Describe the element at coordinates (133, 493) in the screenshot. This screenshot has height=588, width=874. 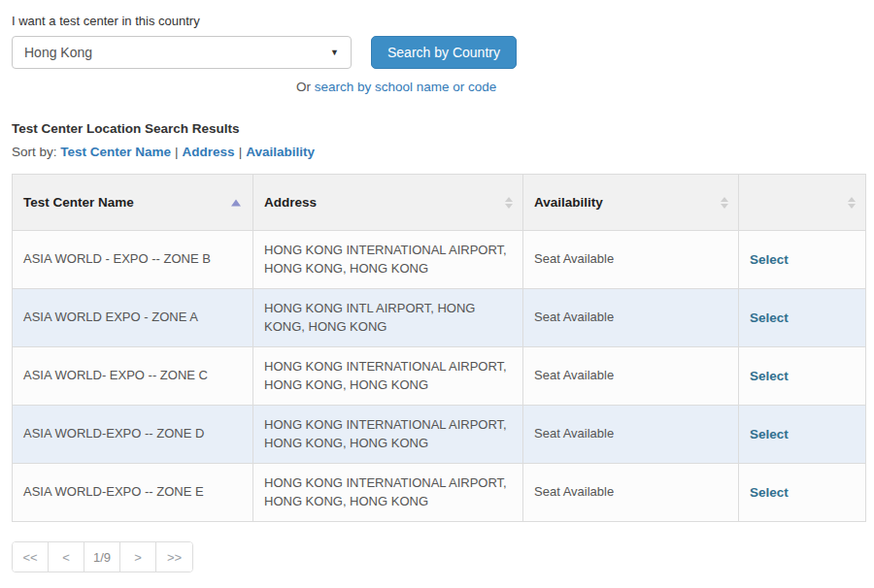
I see `test-center-name-cell: ASIA WORLD-EXPO -- ZONE E` at that location.